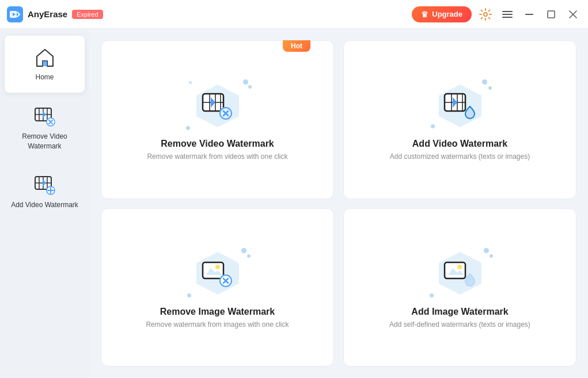 The width and height of the screenshot is (588, 378). Describe the element at coordinates (447, 14) in the screenshot. I see `upgrade-label: Upgrade` at that location.